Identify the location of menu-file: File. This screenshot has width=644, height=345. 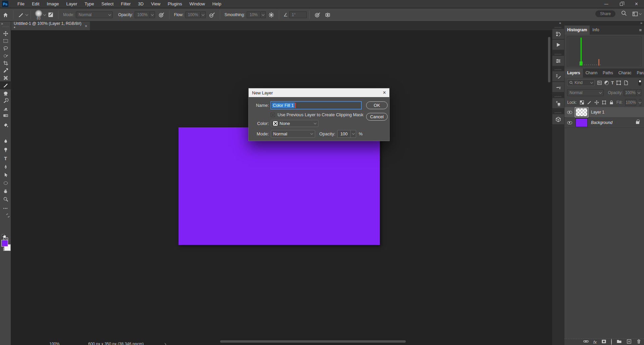
(21, 4).